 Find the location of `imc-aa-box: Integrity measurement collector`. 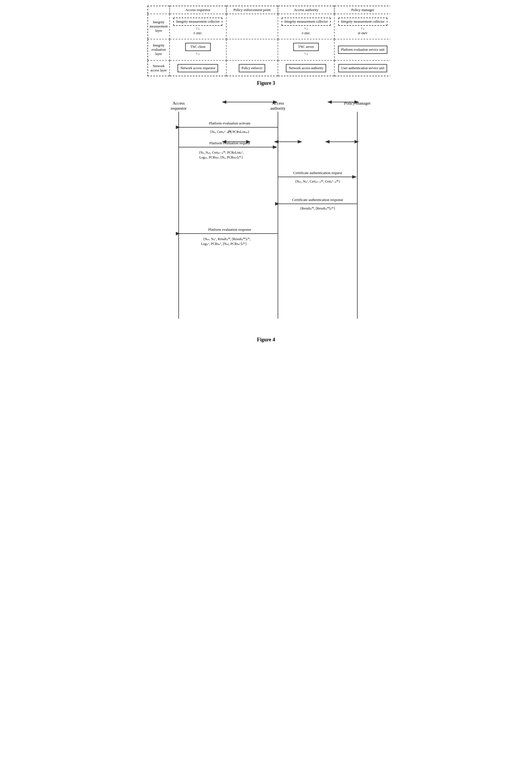

imc-aa-box: Integrity measurement collector is located at coordinates (306, 22).